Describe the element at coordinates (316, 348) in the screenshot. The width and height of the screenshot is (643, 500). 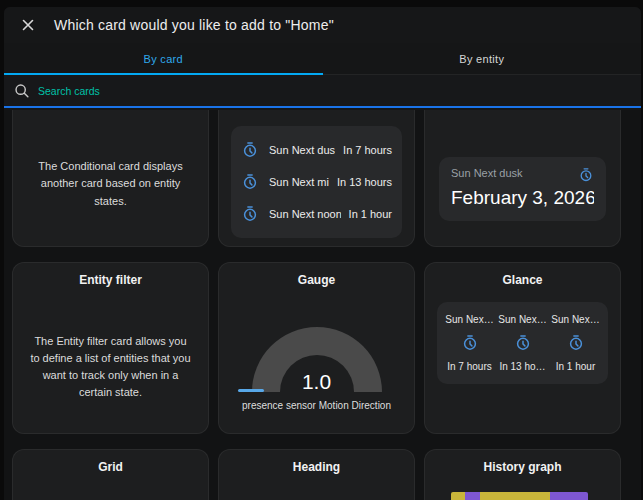
I see `card-option-gauge: Gauge 1.0 presence sensor Motion Directi…` at that location.